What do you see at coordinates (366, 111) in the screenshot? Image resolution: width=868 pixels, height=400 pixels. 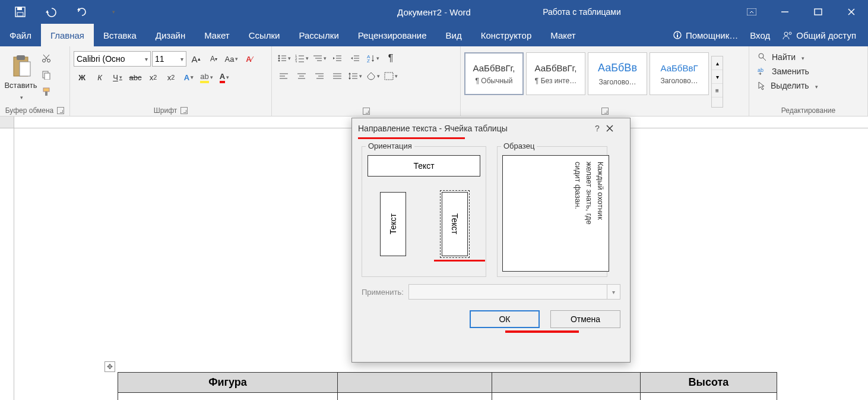 I see `paragraph-launcher-icon` at bounding box center [366, 111].